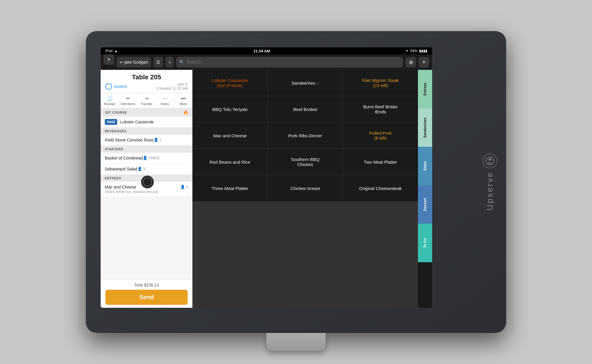 The image size is (592, 364). Describe the element at coordinates (289, 62) in the screenshot. I see `search-wrapper: 🔍` at that location.